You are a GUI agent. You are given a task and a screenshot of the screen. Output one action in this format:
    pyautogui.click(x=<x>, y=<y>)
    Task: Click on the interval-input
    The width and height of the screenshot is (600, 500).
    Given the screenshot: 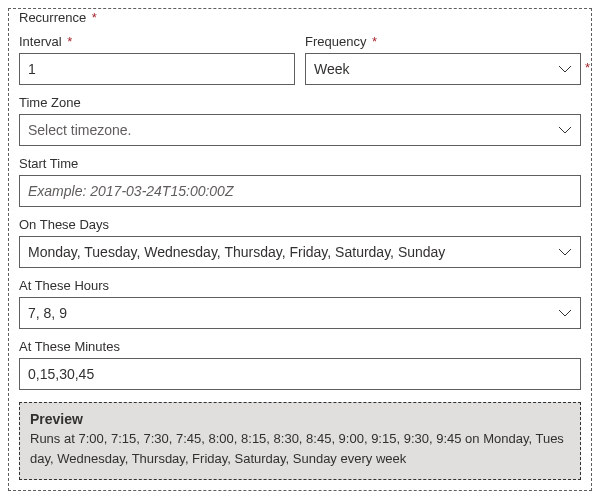 What is the action you would take?
    pyautogui.click(x=157, y=69)
    